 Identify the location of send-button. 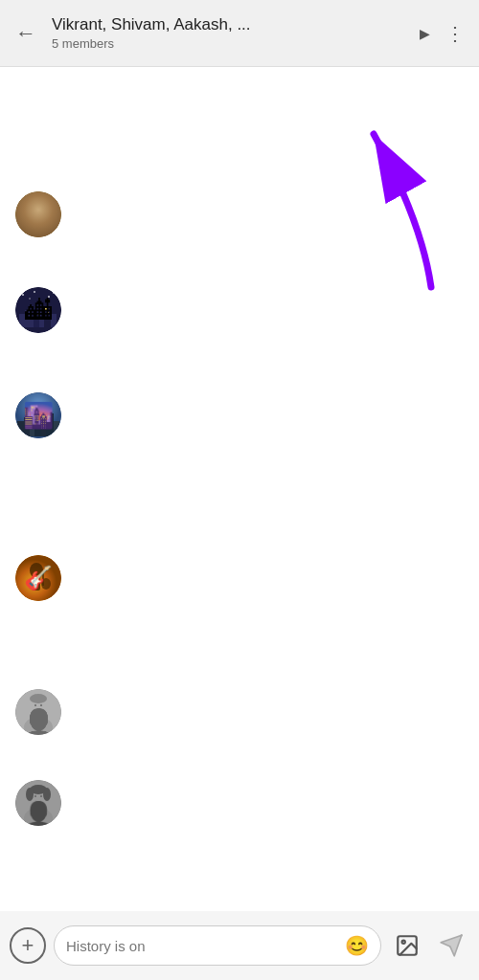
(451, 946).